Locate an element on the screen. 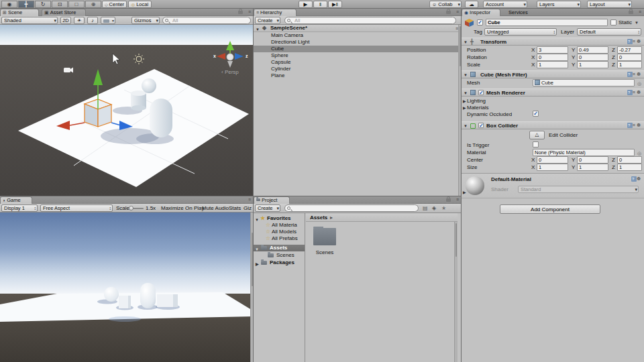  favorites-all-prefabs: ☆ All Prefabs is located at coordinates (279, 239).